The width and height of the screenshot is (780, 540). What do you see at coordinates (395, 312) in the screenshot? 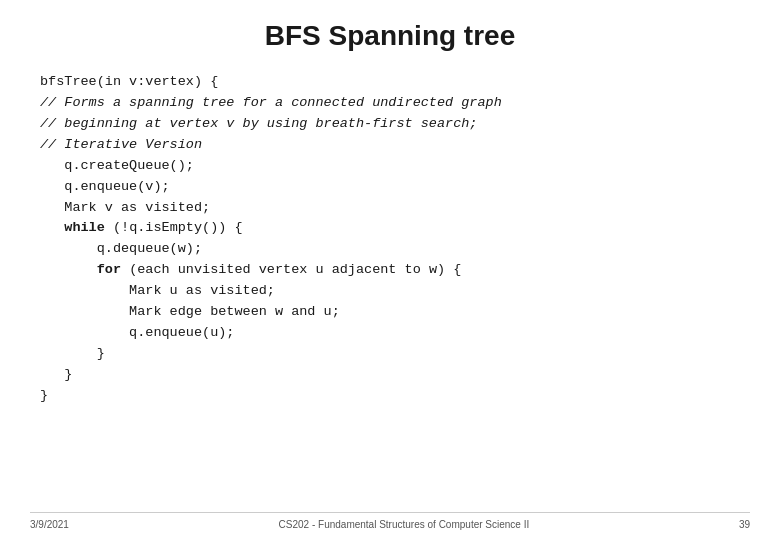
I see `code-line-12: Mark edge between w and u;` at bounding box center [395, 312].